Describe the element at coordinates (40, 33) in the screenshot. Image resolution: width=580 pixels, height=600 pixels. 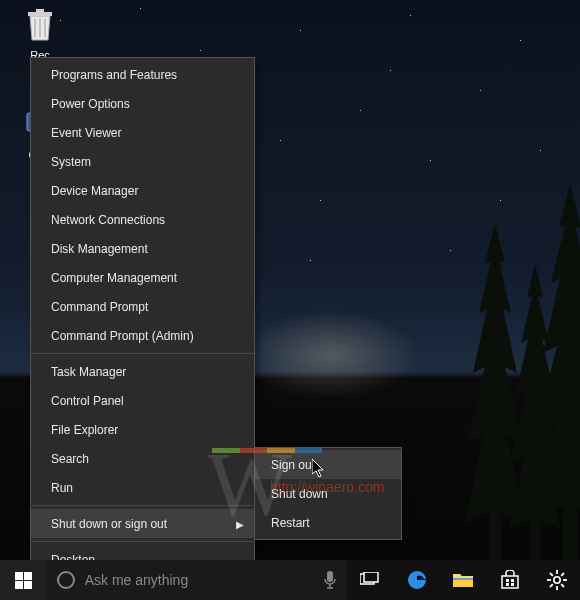
I see `desktop-icon-recycle-bin: Rec` at that location.